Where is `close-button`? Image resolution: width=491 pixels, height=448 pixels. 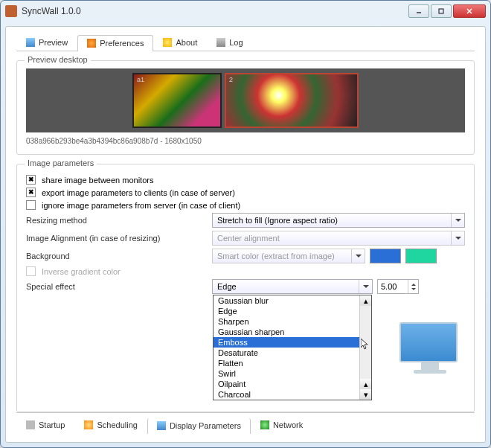 close-button is located at coordinates (469, 11).